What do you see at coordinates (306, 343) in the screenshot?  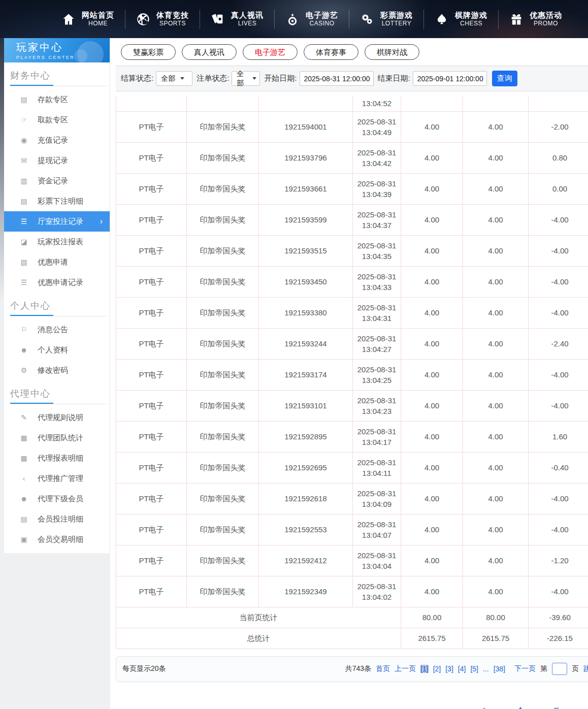 I see `bet-id-cell: 1921593244` at bounding box center [306, 343].